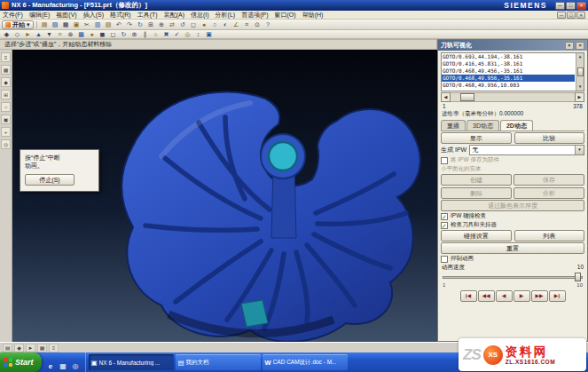  Describe the element at coordinates (147, 15) in the screenshot. I see `menu-item-工具(T): 工具(T)` at that location.